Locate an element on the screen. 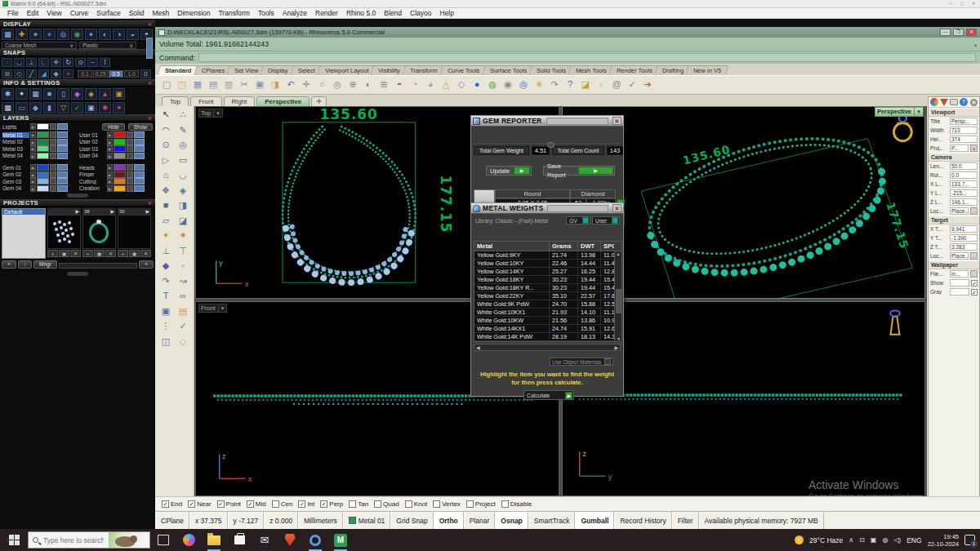 This screenshot has width=980, height=551. task-view-icon is located at coordinates (163, 540).